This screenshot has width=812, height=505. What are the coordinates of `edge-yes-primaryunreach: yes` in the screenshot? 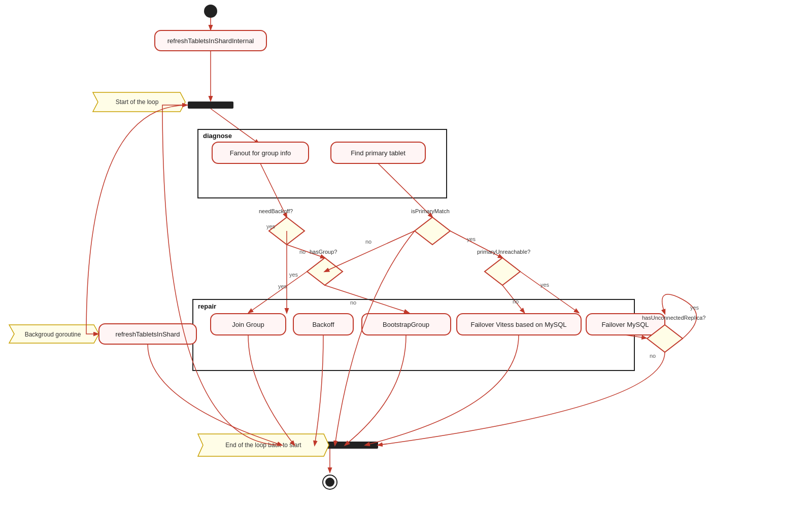 It's located at (545, 285).